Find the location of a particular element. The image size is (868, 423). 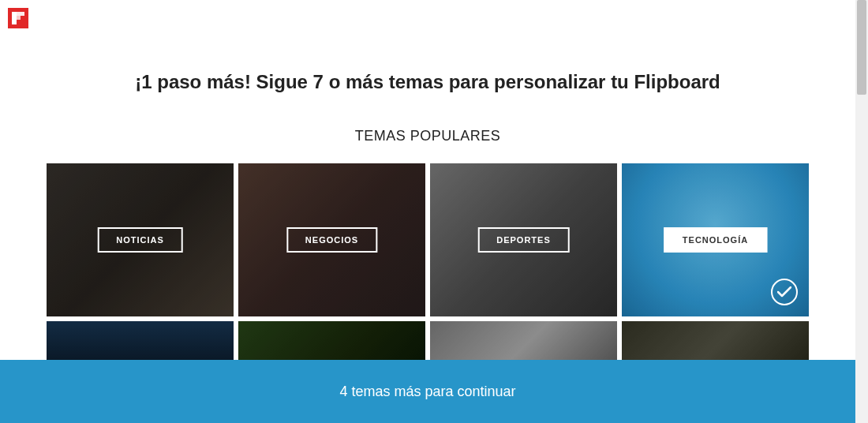

selected-checkmark-icon is located at coordinates (784, 292).